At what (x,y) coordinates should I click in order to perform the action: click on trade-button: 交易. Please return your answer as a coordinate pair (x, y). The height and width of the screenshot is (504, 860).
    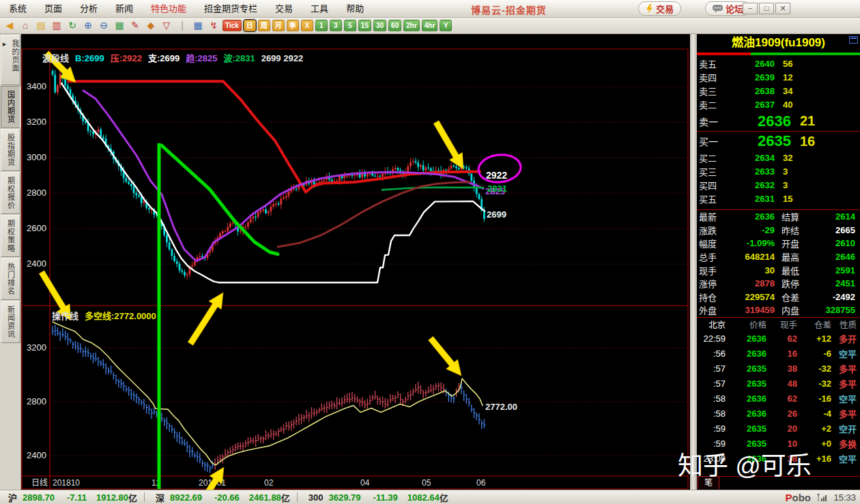
    Looking at the image, I should click on (659, 8).